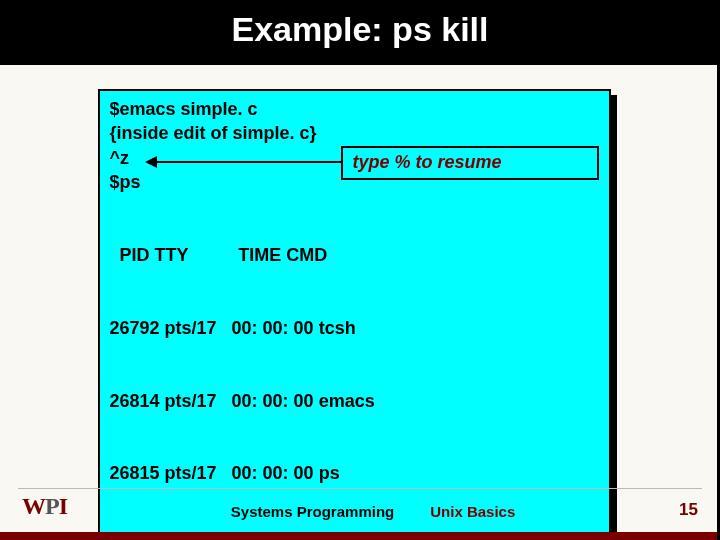  Describe the element at coordinates (373, 512) in the screenshot. I see `footer-center: Systems Programming Unix Basics` at that location.